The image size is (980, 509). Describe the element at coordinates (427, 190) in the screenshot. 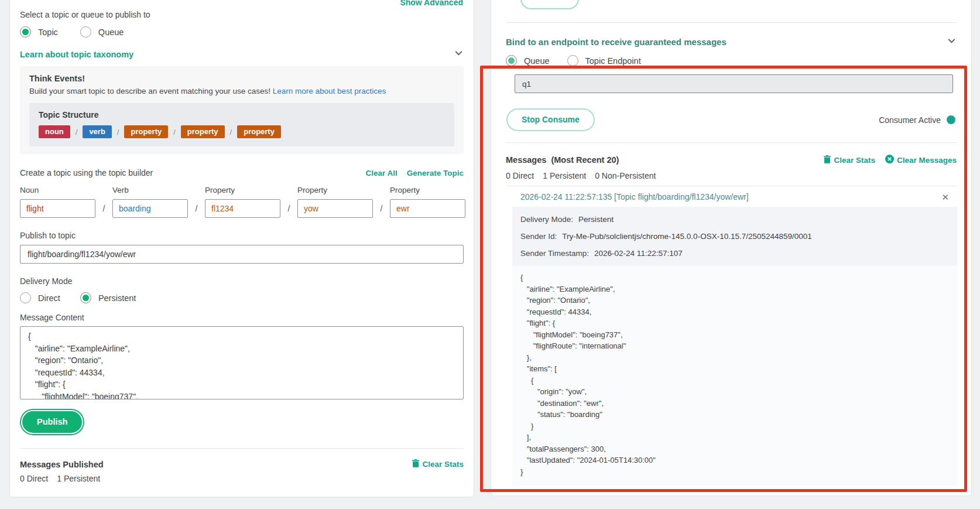

I see `field-property-3-label: Property` at that location.